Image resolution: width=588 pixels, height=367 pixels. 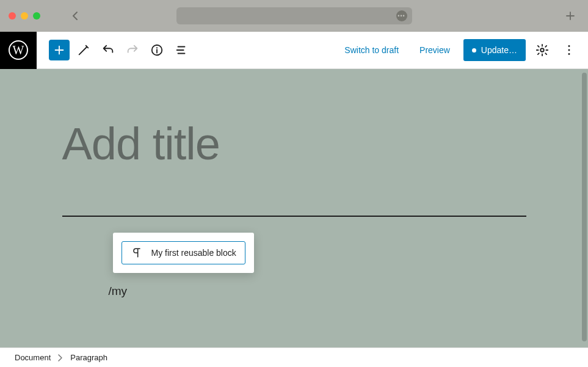 What do you see at coordinates (584, 207) in the screenshot?
I see `scrollbar` at bounding box center [584, 207].